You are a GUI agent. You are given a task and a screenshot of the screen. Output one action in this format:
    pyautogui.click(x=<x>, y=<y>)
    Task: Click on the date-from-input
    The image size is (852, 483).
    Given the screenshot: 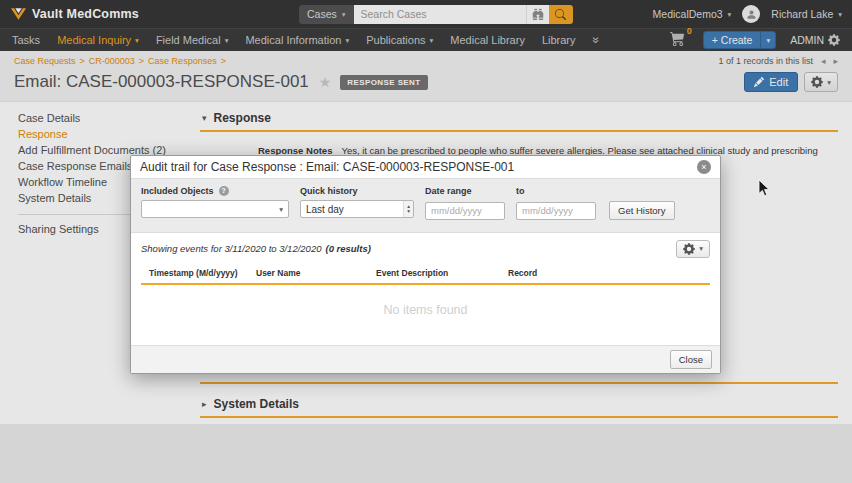 What is the action you would take?
    pyautogui.click(x=465, y=211)
    